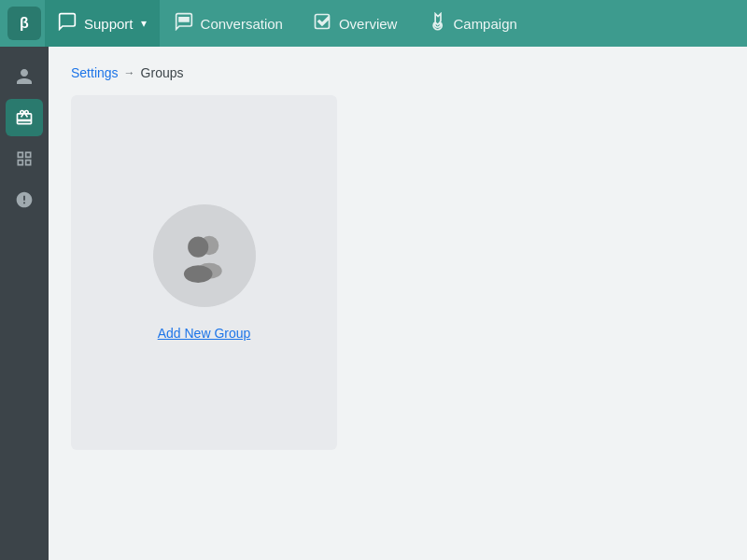  What do you see at coordinates (24, 77) in the screenshot?
I see `sidebar-item-contacts` at bounding box center [24, 77].